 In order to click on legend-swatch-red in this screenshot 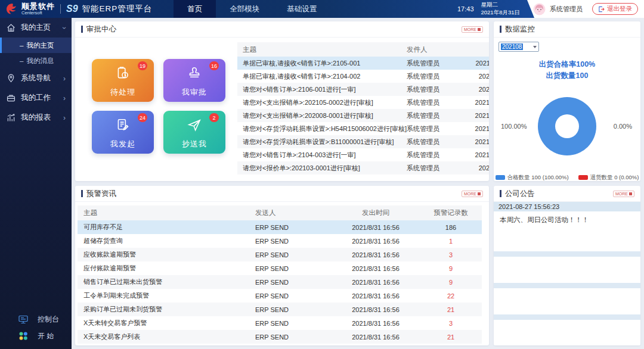, I will do `click(583, 177)`.